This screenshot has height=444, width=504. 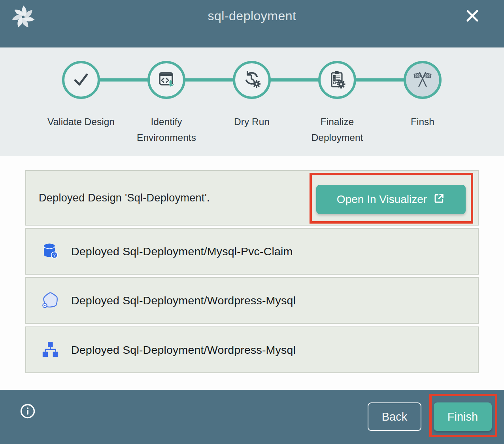 I want to click on step-label: Finalize Deployment, so click(x=337, y=130).